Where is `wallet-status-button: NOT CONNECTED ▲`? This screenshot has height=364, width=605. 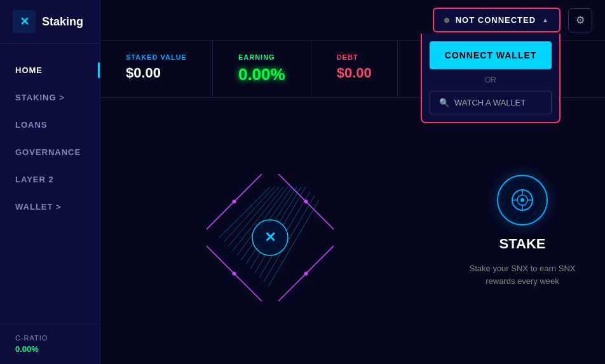 wallet-status-button: NOT CONNECTED ▲ is located at coordinates (497, 20).